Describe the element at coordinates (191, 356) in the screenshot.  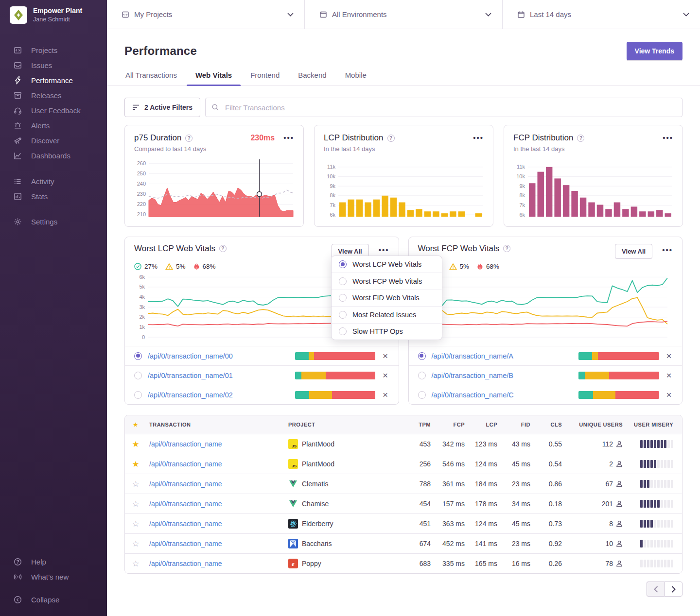
I see `transaction-link: /api/0/transaction_name/00` at that location.